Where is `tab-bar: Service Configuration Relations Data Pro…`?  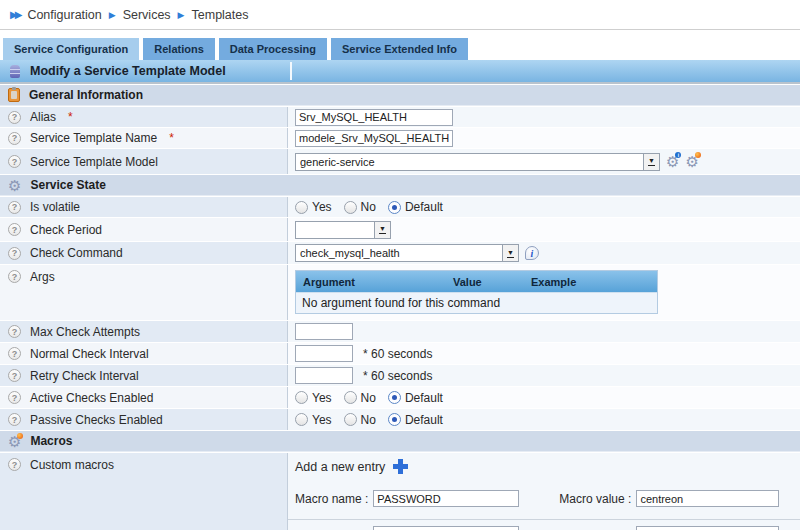
tab-bar: Service Configuration Relations Data Pro… is located at coordinates (400, 45).